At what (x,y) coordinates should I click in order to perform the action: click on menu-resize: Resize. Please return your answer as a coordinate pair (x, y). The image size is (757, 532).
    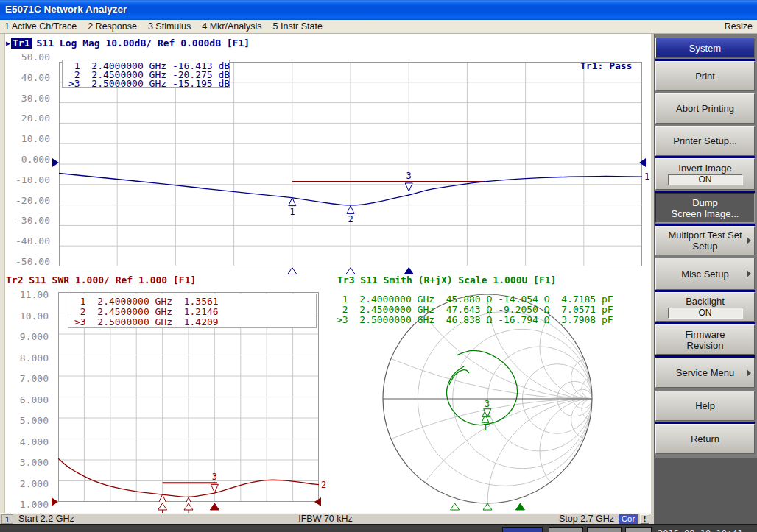
    Looking at the image, I should click on (739, 26).